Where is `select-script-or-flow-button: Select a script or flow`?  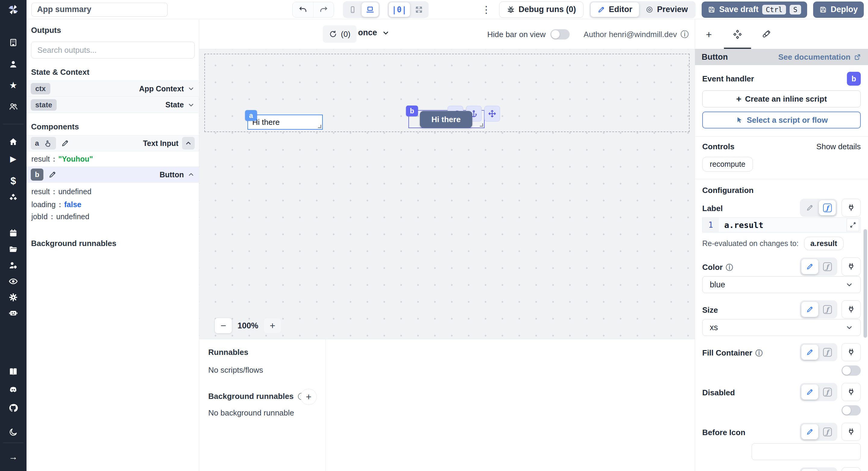
select-script-or-flow-button: Select a script or flow is located at coordinates (782, 120).